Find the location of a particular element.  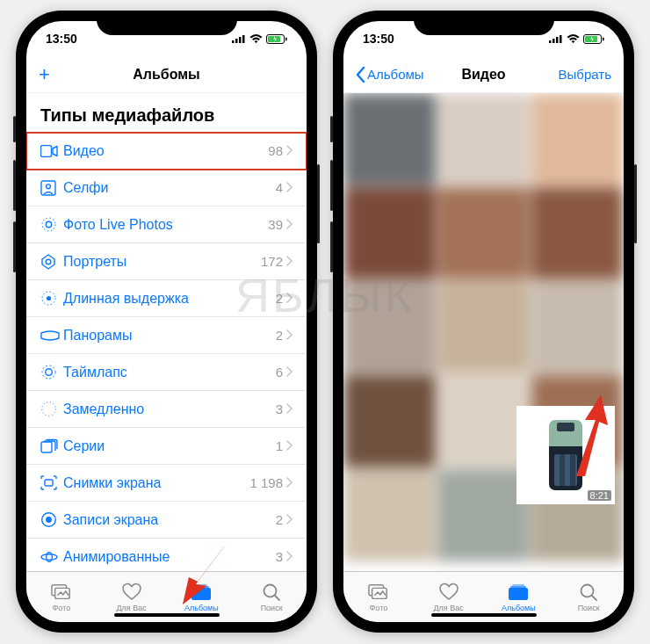

media-row-video: Видео 98 is located at coordinates (167, 151).